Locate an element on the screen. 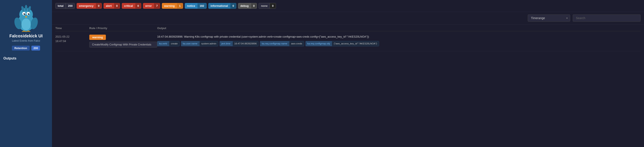 Image resolution: width=644 pixels, height=147 pixels. timerange-wrapper: Timerange is located at coordinates (549, 18).